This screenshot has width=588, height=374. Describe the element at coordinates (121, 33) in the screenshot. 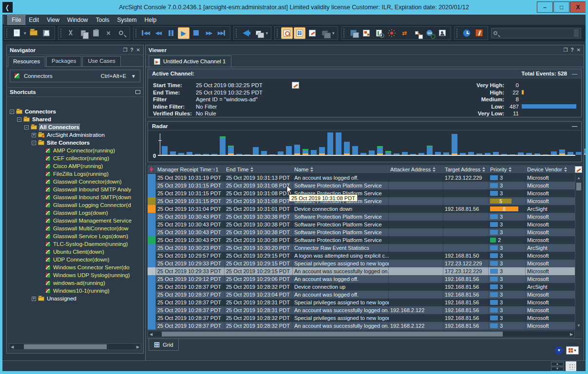

I see `find-button` at that location.